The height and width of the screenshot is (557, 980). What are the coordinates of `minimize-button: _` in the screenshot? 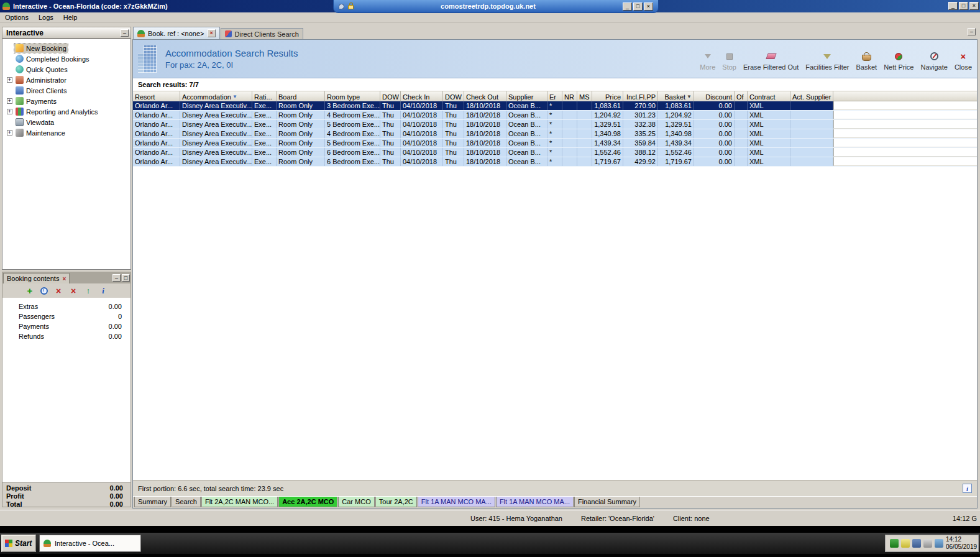 It's located at (953, 6).